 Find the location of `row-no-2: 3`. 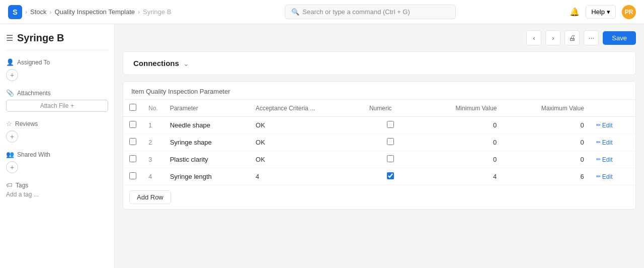

row-no-2: 3 is located at coordinates (150, 159).